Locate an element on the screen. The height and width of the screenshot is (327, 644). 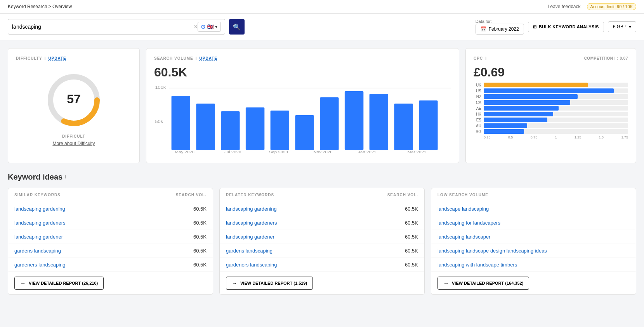
related-col-title: RELATED KEYWORDS is located at coordinates (250, 195).